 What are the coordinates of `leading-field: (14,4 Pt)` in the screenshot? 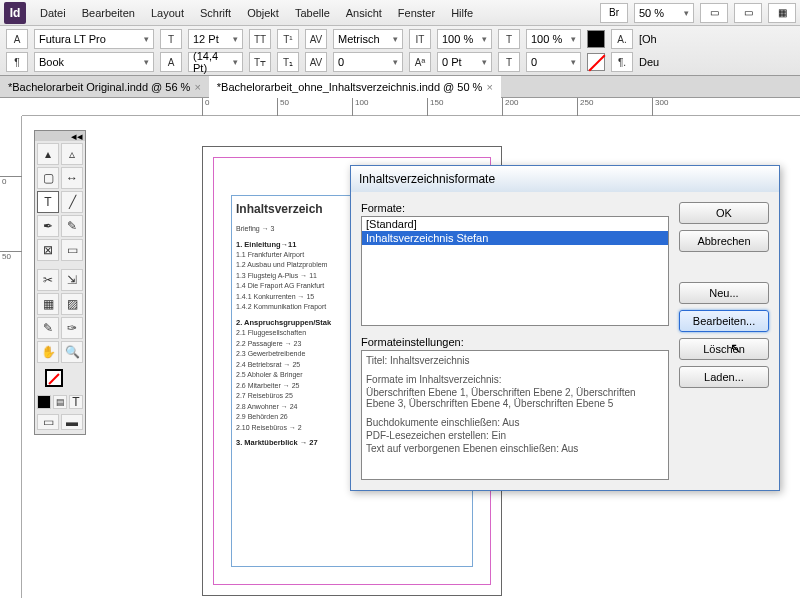 It's located at (216, 62).